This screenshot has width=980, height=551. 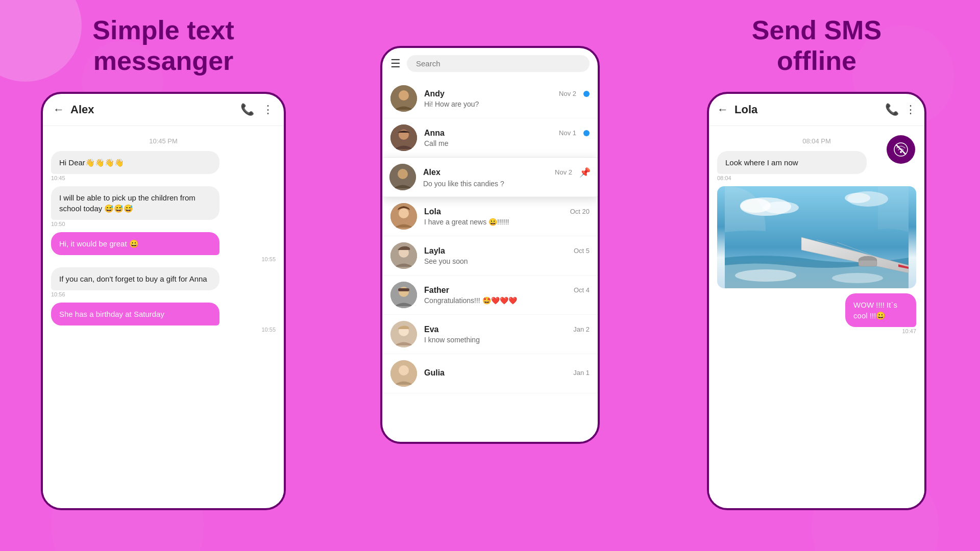 I want to click on msg-great: Hi, it would be great 😀 10:55, so click(x=163, y=247).